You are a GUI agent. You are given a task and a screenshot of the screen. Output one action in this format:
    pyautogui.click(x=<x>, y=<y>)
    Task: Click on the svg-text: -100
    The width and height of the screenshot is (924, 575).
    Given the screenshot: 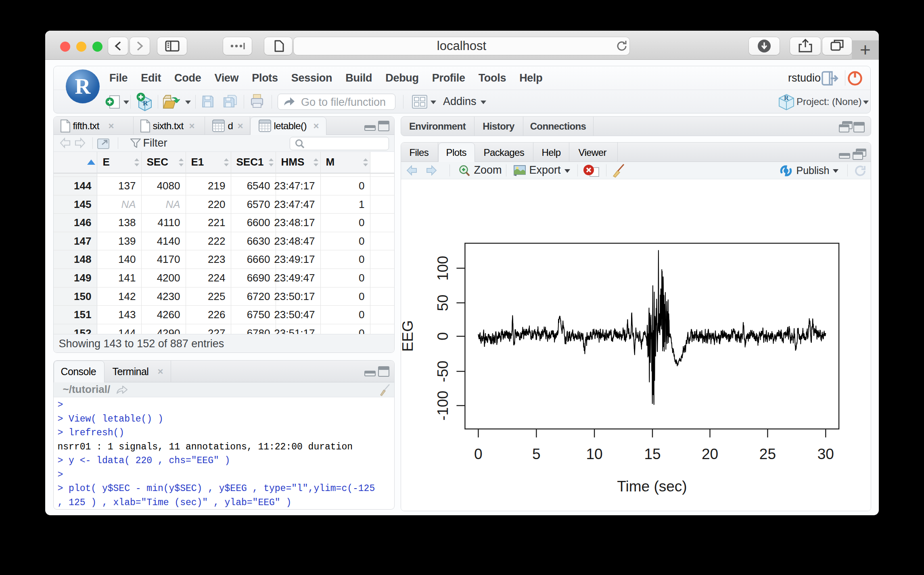 What is the action you would take?
    pyautogui.click(x=442, y=405)
    